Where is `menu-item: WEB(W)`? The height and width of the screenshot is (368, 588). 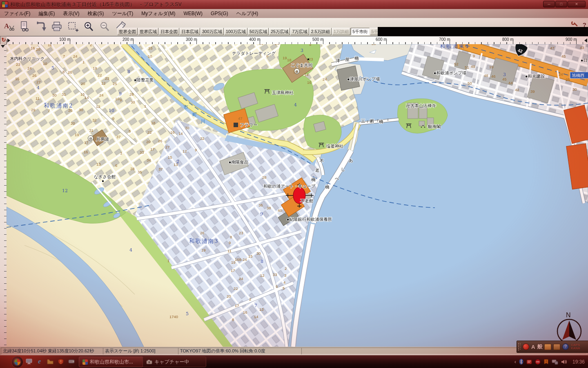 menu-item: WEB(W) is located at coordinates (193, 13).